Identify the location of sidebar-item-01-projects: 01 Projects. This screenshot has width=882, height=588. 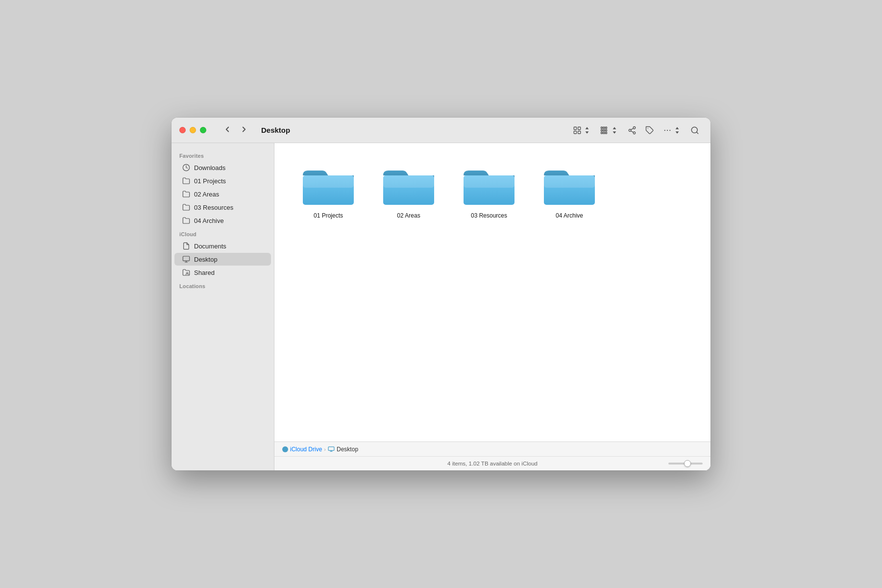
(222, 181).